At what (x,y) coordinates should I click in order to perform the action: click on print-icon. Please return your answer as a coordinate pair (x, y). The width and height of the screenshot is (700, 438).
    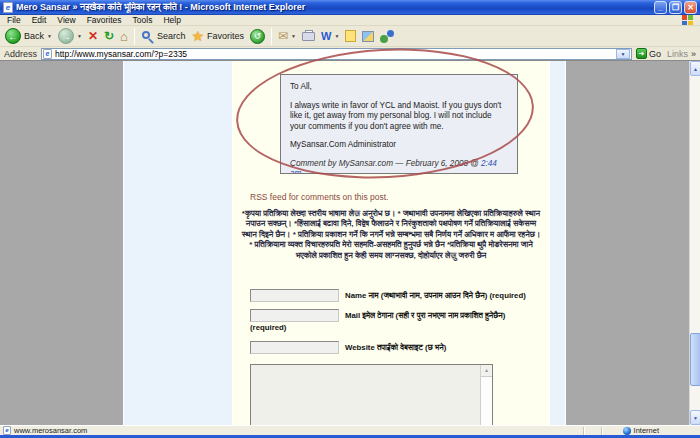
    Looking at the image, I should click on (308, 36).